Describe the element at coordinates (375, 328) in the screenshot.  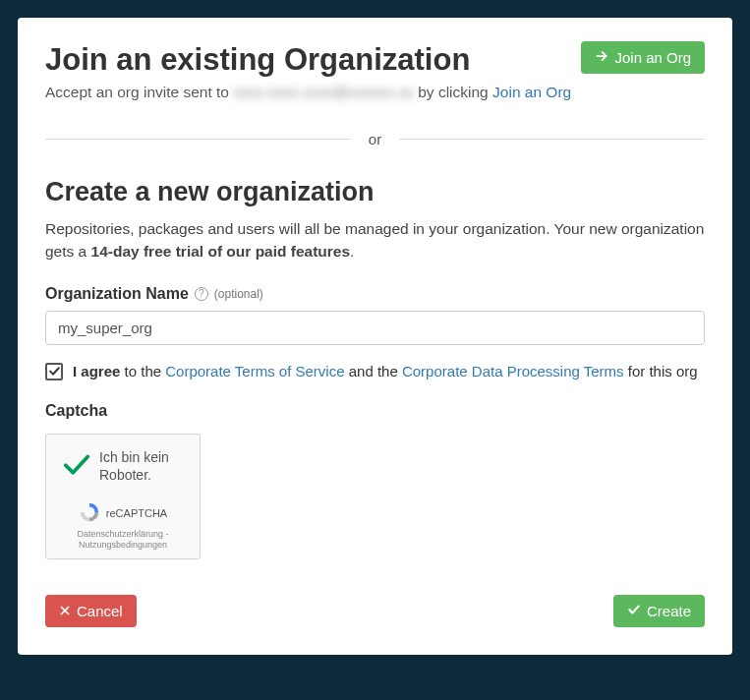
I see `org-name-input` at that location.